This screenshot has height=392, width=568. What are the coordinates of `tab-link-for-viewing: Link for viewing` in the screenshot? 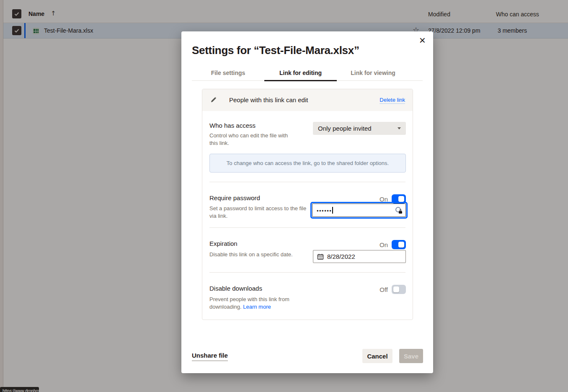 It's located at (373, 73).